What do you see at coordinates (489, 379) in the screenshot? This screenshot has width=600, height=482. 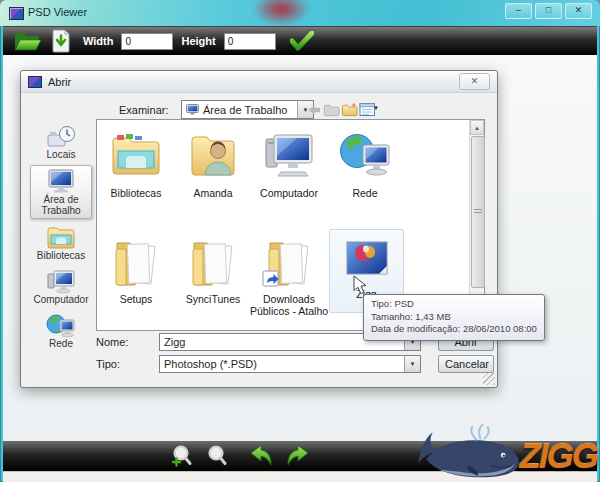 I see `resize-grip` at bounding box center [489, 379].